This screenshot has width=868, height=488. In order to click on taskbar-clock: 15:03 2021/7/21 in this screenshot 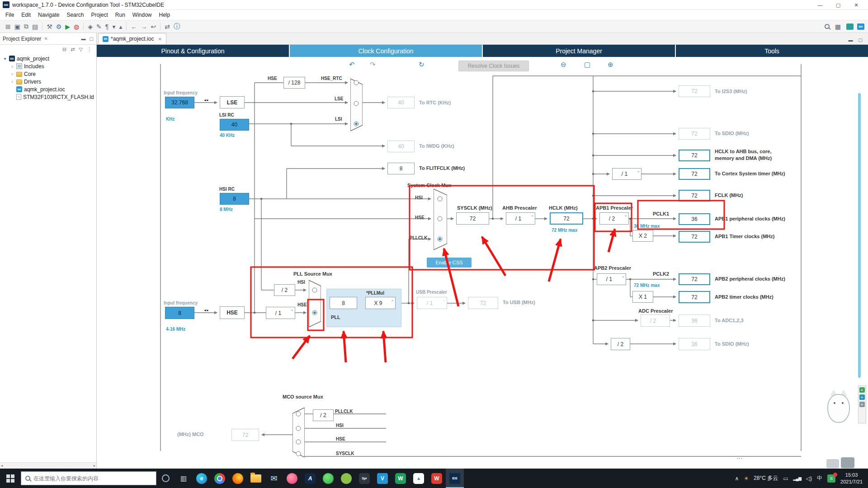, I will do `click(852, 478)`.